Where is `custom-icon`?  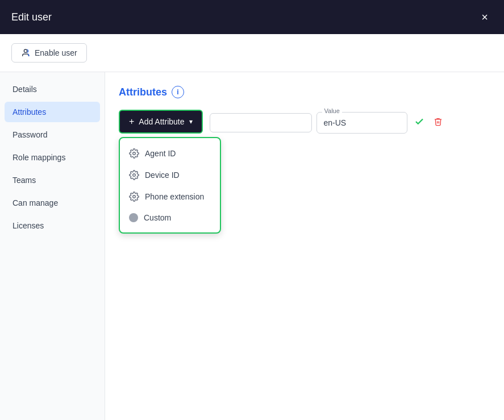
custom-icon is located at coordinates (134, 218).